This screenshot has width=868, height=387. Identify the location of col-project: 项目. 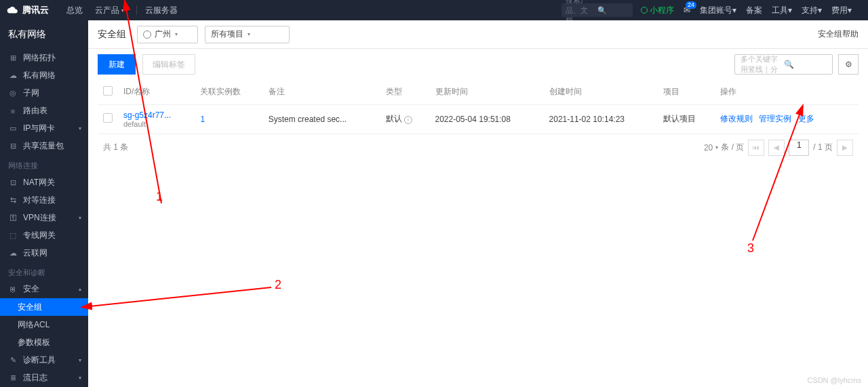
(686, 92).